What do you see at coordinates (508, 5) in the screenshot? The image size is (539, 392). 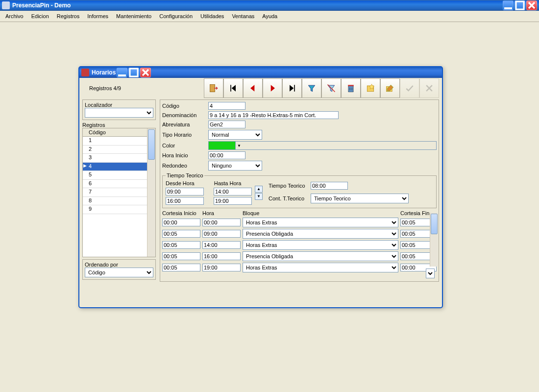 I see `minimize-button` at bounding box center [508, 5].